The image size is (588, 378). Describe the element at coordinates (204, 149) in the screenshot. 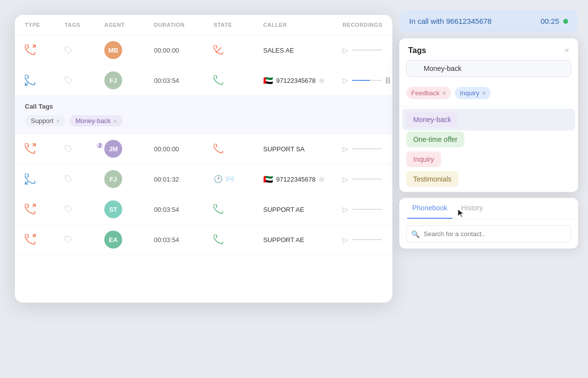

I see `table-row: 2 JM 00:00:00 SUPPORT SA ▷` at that location.